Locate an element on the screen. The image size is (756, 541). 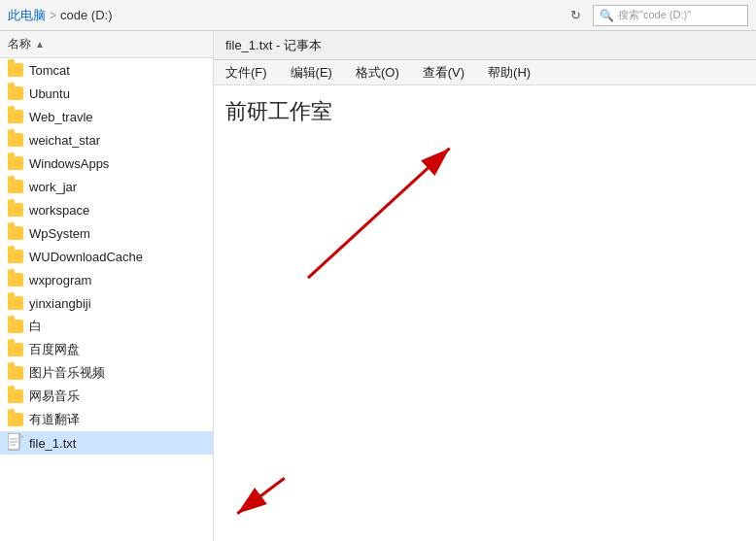
list-item: WpSystem is located at coordinates (107, 233).